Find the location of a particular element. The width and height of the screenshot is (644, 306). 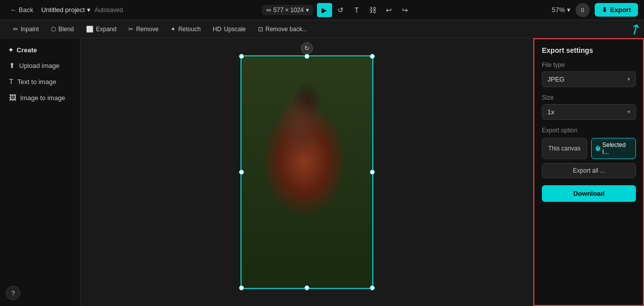

size-value: 1x is located at coordinates (551, 112).